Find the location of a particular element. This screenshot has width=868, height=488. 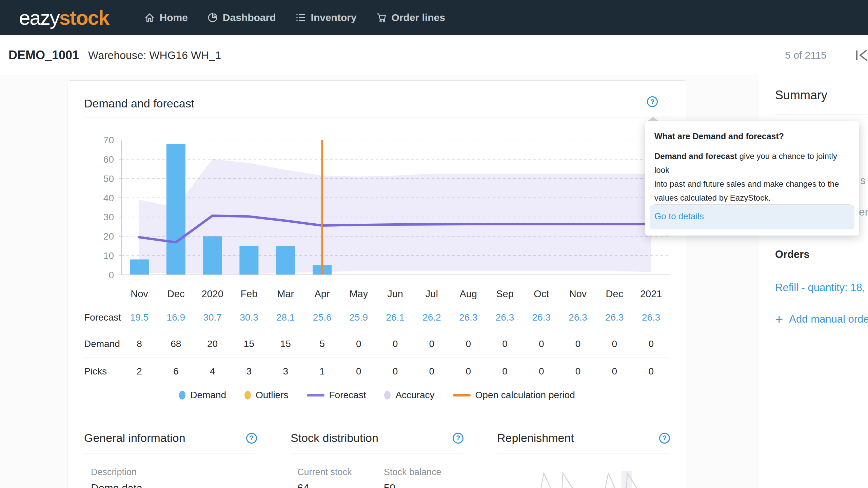

forecast-value-cell: 30.3 is located at coordinates (249, 318).